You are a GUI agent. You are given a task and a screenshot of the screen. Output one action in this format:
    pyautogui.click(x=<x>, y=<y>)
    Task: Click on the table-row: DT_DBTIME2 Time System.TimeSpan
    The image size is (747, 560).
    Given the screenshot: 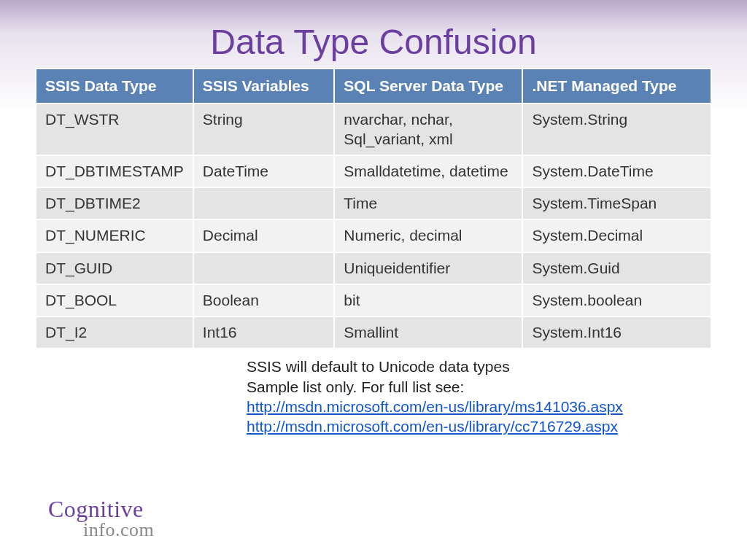 What is the action you would take?
    pyautogui.click(x=374, y=203)
    